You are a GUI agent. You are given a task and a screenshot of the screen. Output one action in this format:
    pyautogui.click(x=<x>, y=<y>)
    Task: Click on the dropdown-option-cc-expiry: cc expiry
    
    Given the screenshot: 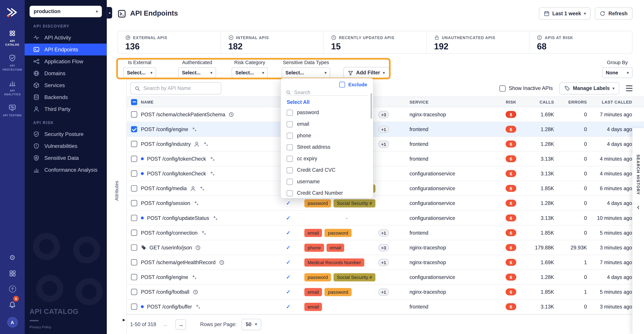 What is the action you would take?
    pyautogui.click(x=327, y=159)
    